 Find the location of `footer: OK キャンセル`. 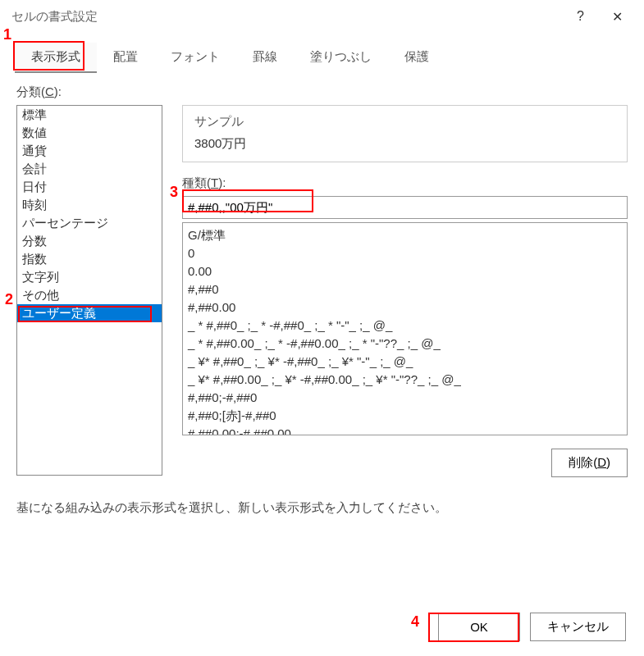

footer: OK キャンセル is located at coordinates (532, 626).